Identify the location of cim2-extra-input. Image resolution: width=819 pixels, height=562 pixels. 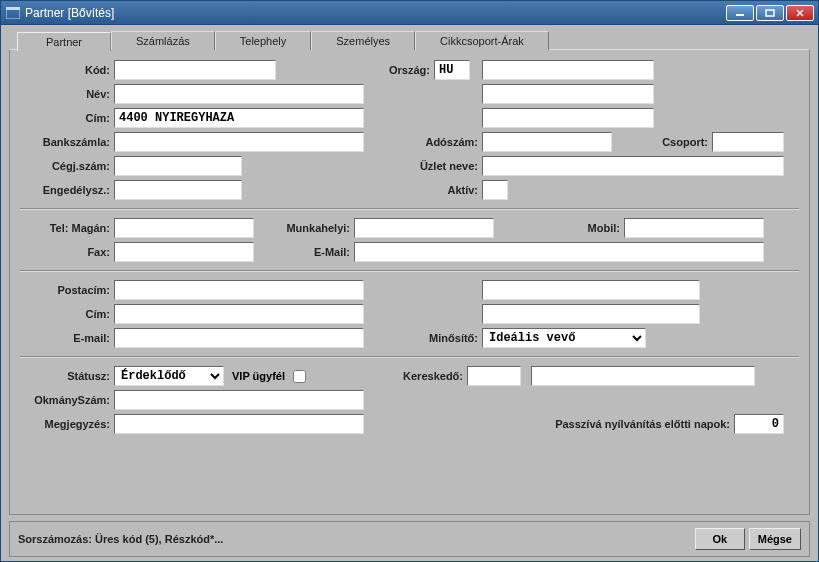
(591, 314).